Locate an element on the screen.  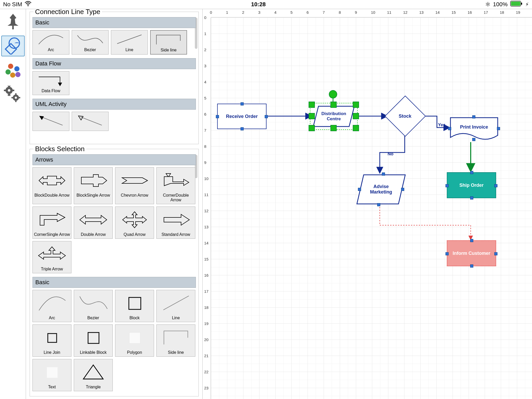
bluetooth-icon: ✱ is located at coordinates (488, 4).